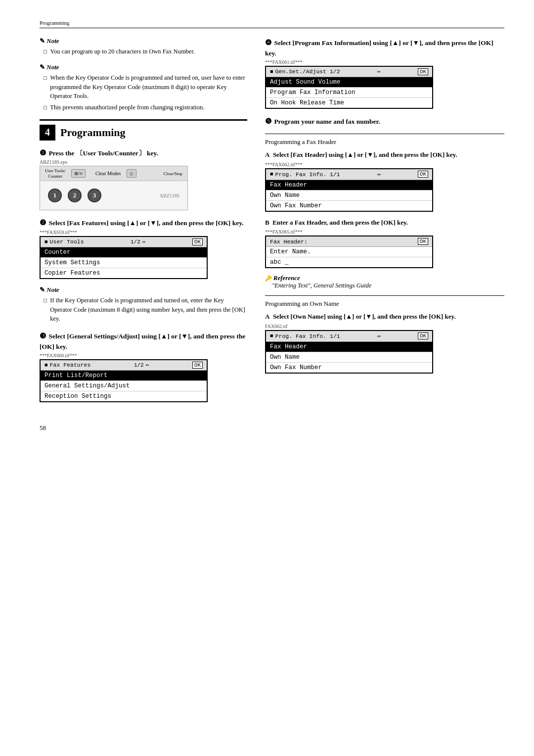 The image size is (534, 756). Describe the element at coordinates (143, 67) in the screenshot. I see `note-2-title: Note` at that location.